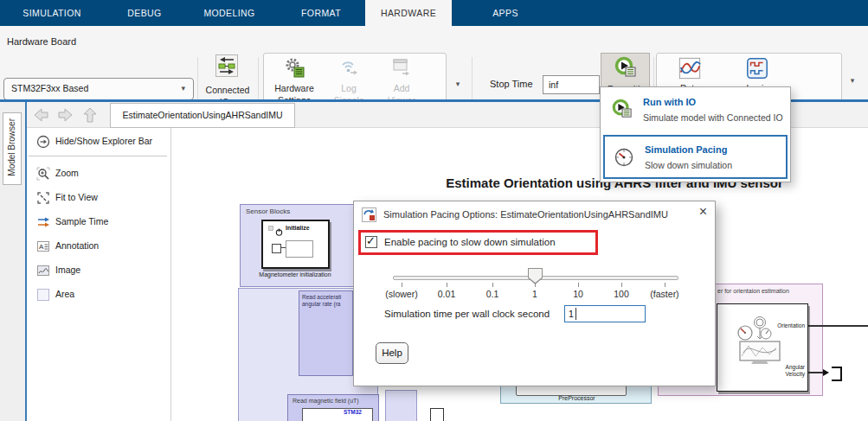 This screenshot has width=868, height=421. Describe the element at coordinates (228, 90) in the screenshot. I see `connected-io-label-1: Connected` at that location.